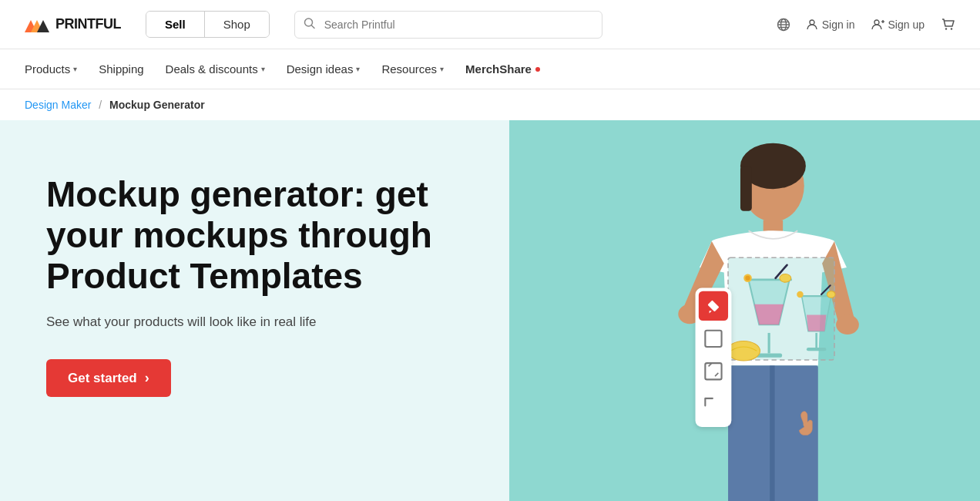 Image resolution: width=980 pixels, height=501 pixels. What do you see at coordinates (784, 25) in the screenshot?
I see `globe-icon` at bounding box center [784, 25].